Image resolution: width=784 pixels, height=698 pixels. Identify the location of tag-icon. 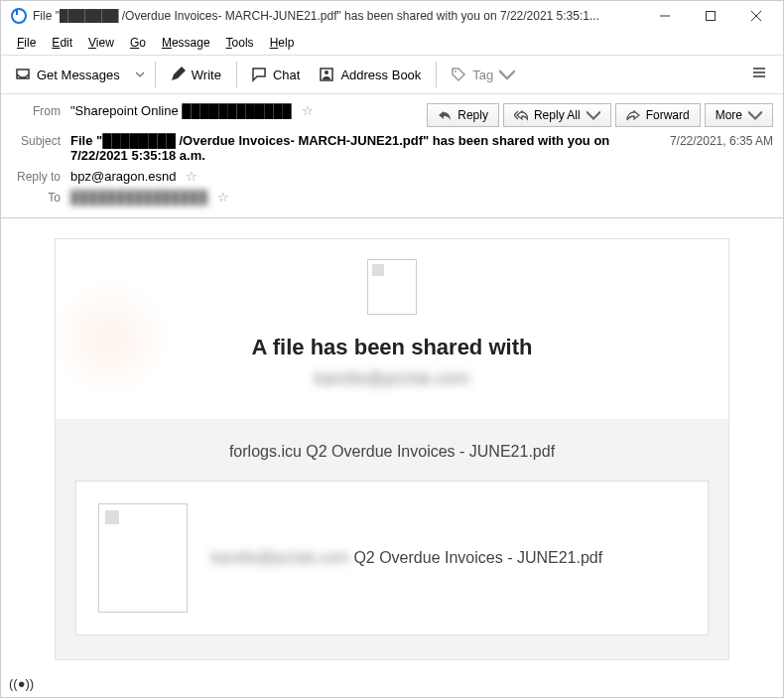
(458, 74).